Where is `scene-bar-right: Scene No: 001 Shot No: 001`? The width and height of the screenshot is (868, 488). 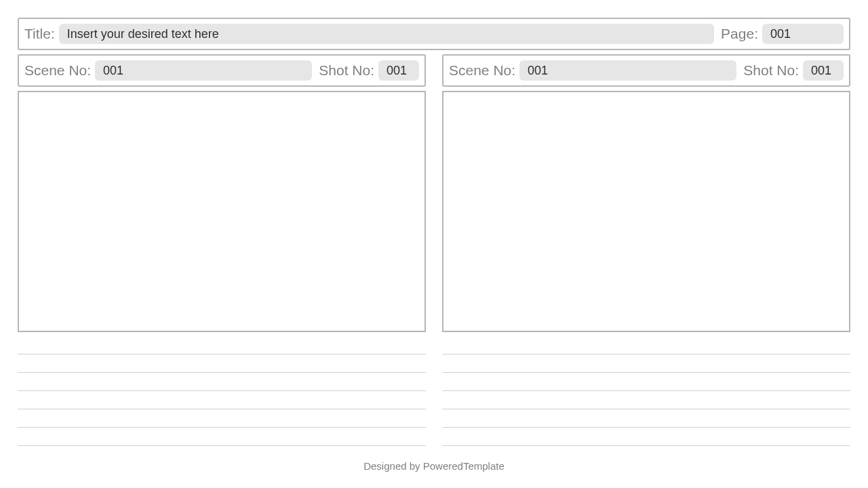
scene-bar-right: Scene No: 001 Shot No: 001 is located at coordinates (646, 70).